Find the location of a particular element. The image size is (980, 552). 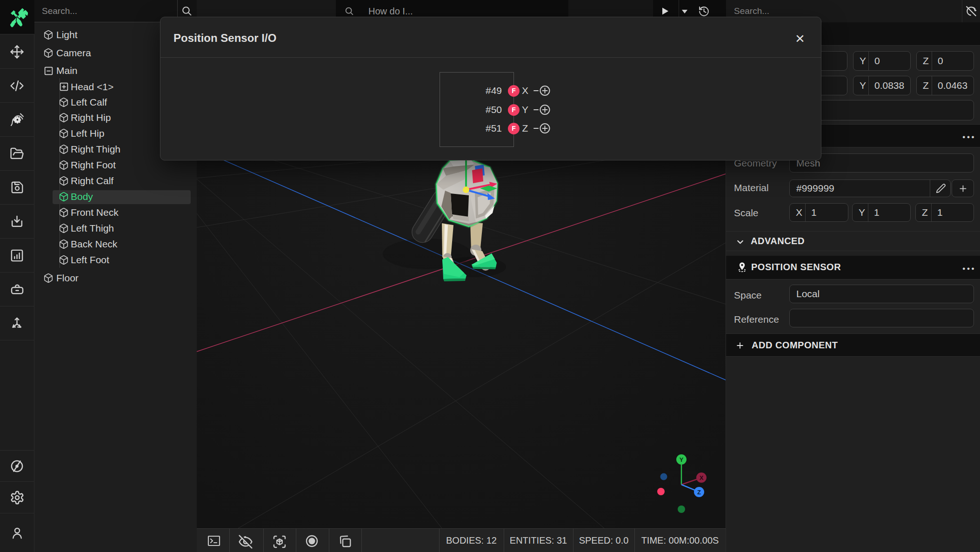

svg-text: X is located at coordinates (701, 478).